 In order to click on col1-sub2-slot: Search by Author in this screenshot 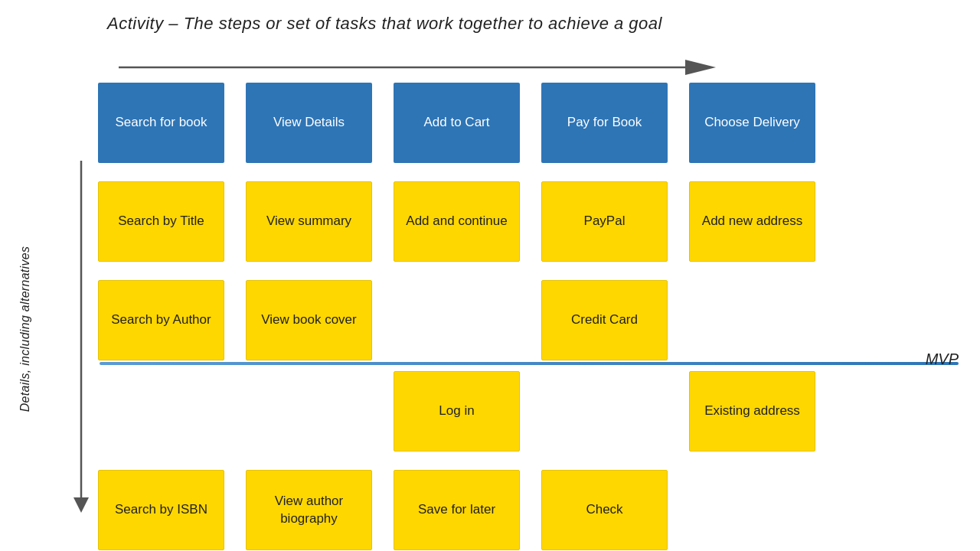, I will do `click(161, 324)`.